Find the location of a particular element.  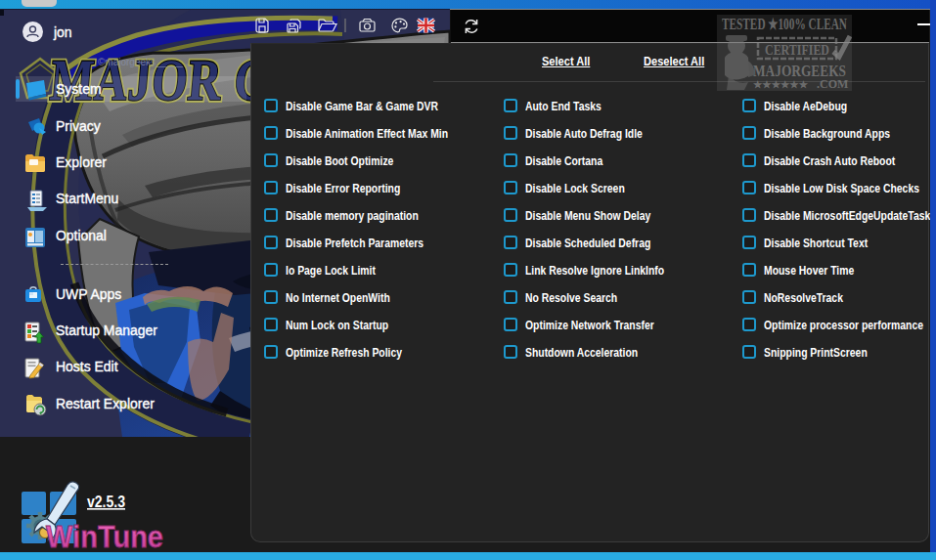

svg-text: v2.5.3 is located at coordinates (106, 502).